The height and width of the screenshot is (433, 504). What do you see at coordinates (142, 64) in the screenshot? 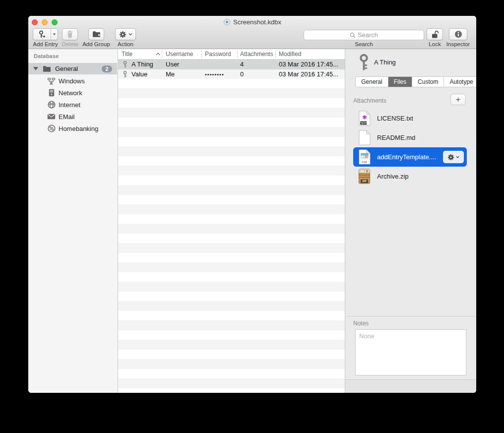
I see `cell-title: A Thing` at bounding box center [142, 64].